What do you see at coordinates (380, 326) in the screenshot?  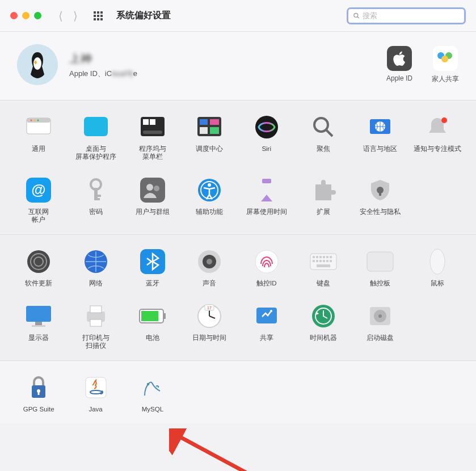 I see `pref-pane-startup-disk: 启动磁盘` at bounding box center [380, 326].